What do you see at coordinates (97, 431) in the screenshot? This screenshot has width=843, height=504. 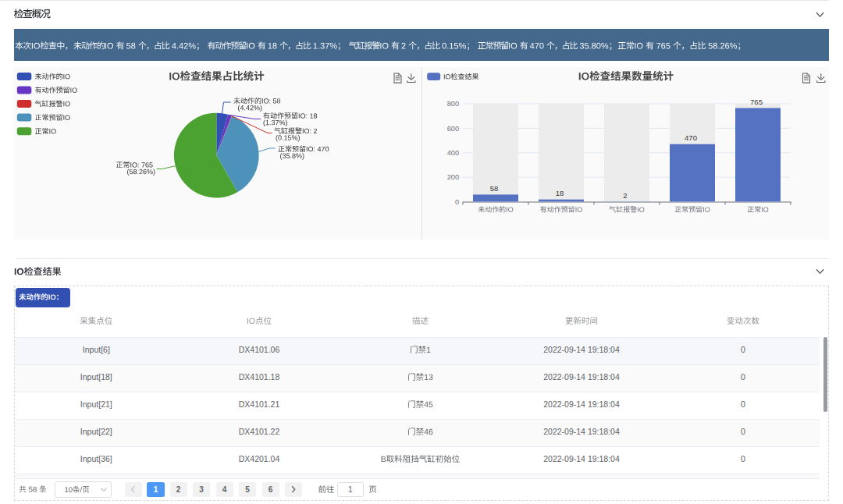 I see `svg-text: Input[22]` at bounding box center [97, 431].